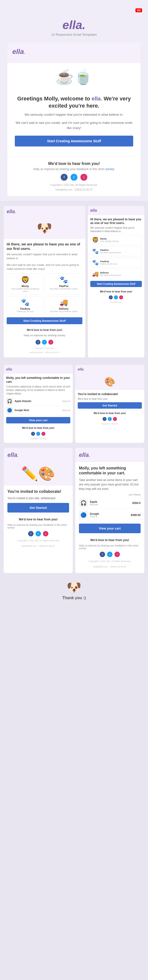  What do you see at coordinates (110, 419) in the screenshot?
I see `invite-twitter-icon: t` at bounding box center [110, 419].